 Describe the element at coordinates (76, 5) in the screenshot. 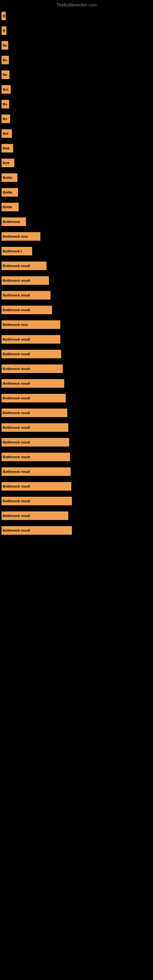

I see `site-title: TheBottlenecker.com` at that location.